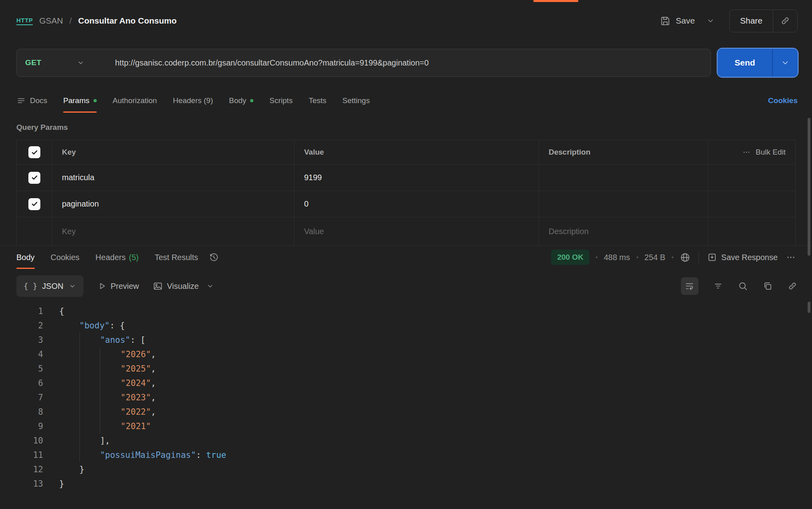  Describe the element at coordinates (617, 257) in the screenshot. I see `response-time: 488 ms` at that location.